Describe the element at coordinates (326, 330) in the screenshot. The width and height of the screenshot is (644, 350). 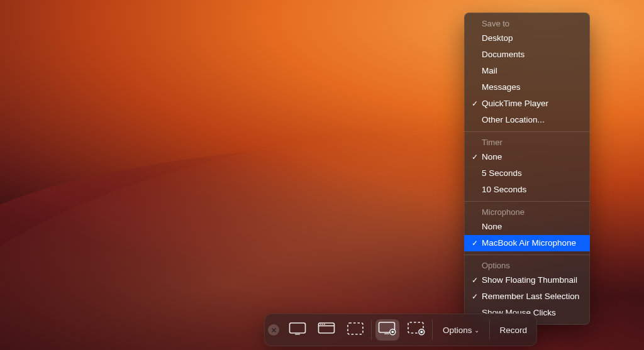
I see `window-rect-icon` at that location.